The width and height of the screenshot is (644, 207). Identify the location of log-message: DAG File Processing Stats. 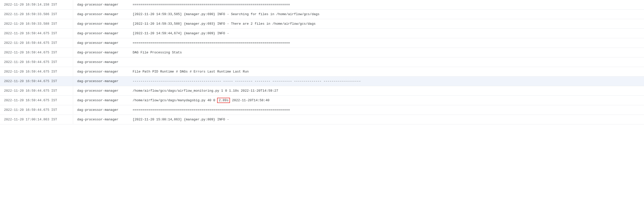
(386, 52).